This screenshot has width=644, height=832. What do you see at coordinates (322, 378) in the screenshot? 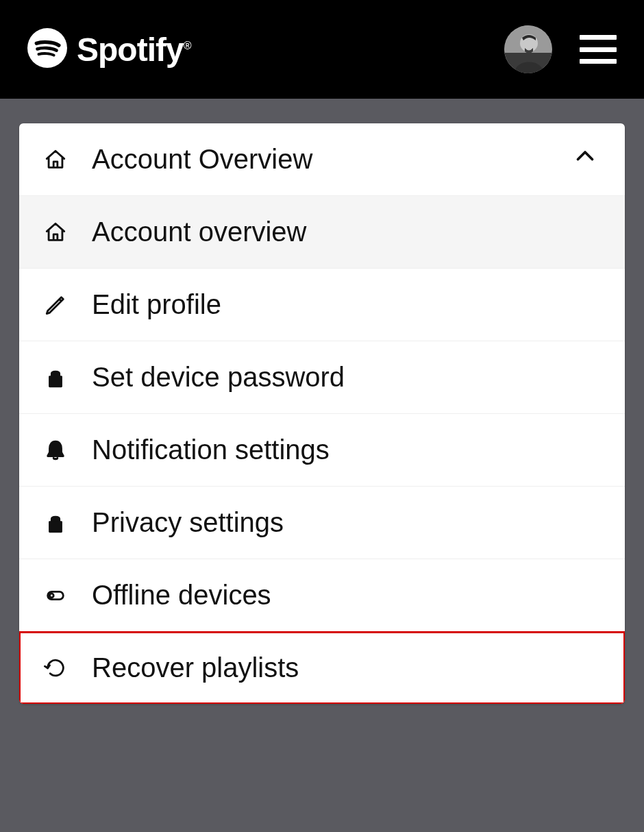
I see `menu-item-set-device-password: Set device password` at bounding box center [322, 378].